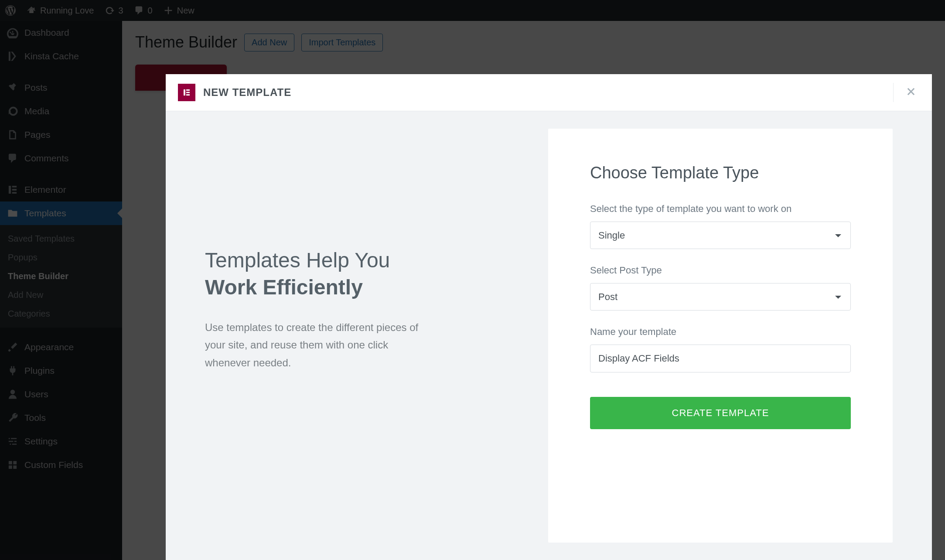  Describe the element at coordinates (720, 359) in the screenshot. I see `template-name-input` at that location.